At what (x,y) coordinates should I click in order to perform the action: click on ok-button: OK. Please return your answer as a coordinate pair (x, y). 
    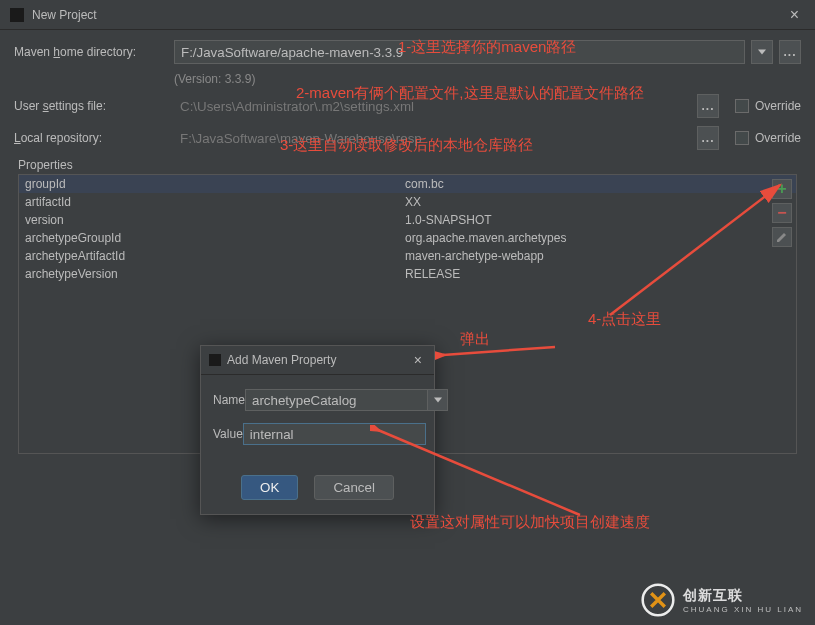
    Looking at the image, I should click on (270, 488).